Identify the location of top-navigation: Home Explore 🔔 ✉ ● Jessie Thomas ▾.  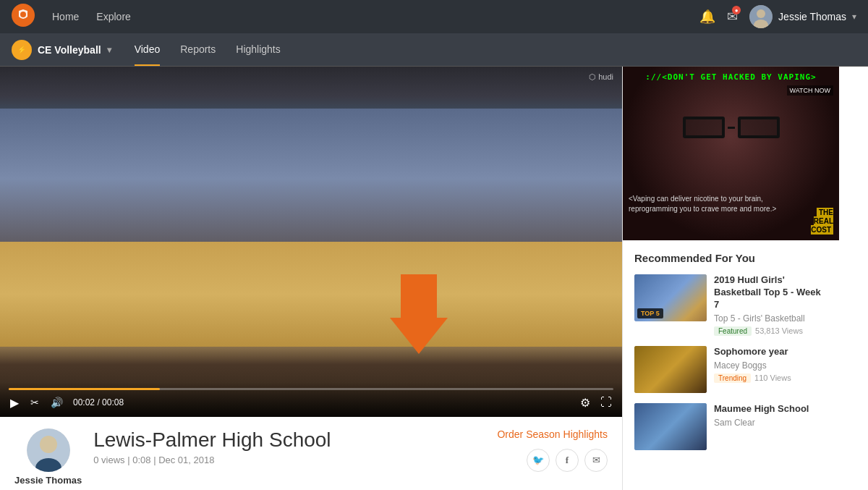
(434, 17).